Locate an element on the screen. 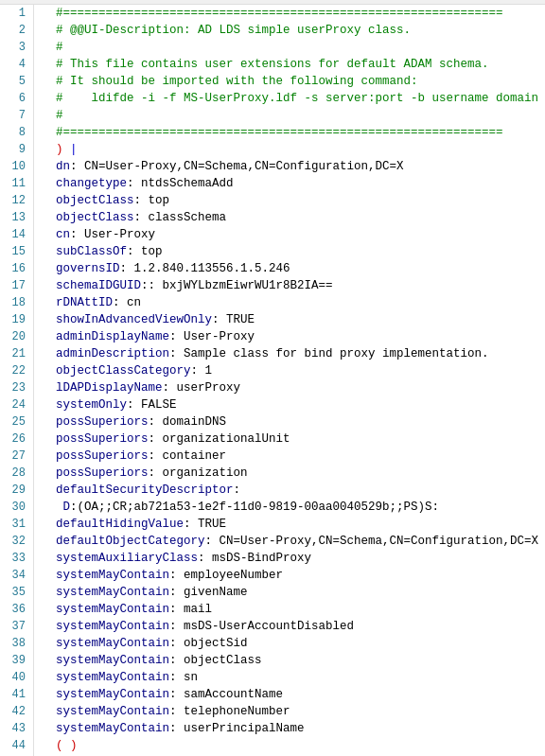  line-number: 19 is located at coordinates (15, 320).